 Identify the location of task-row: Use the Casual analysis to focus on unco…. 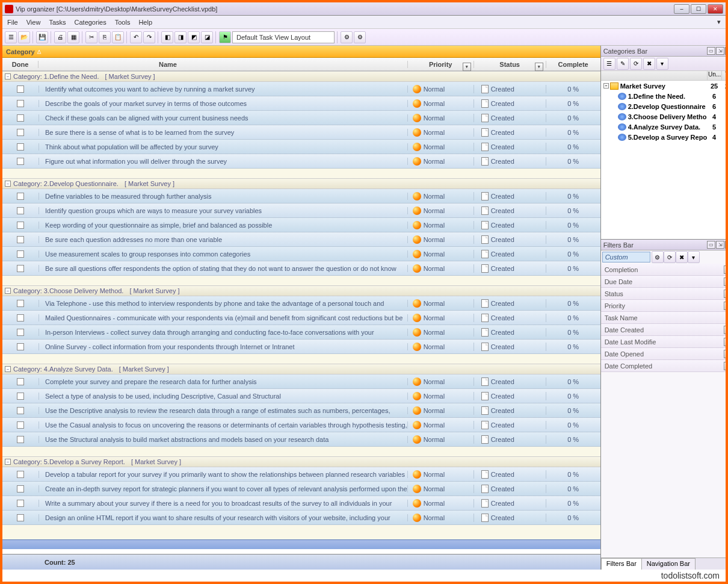
(301, 425).